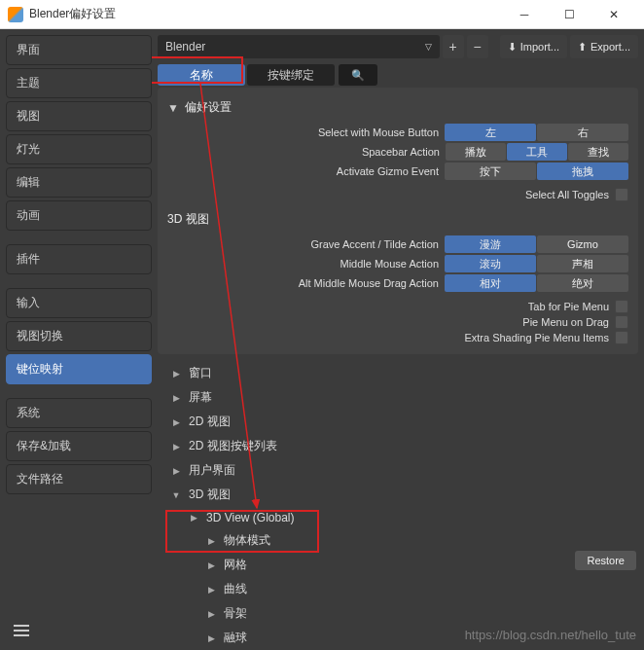 This screenshot has height=650, width=644. What do you see at coordinates (79, 631) in the screenshot?
I see `hamburger-menu-button` at bounding box center [79, 631].